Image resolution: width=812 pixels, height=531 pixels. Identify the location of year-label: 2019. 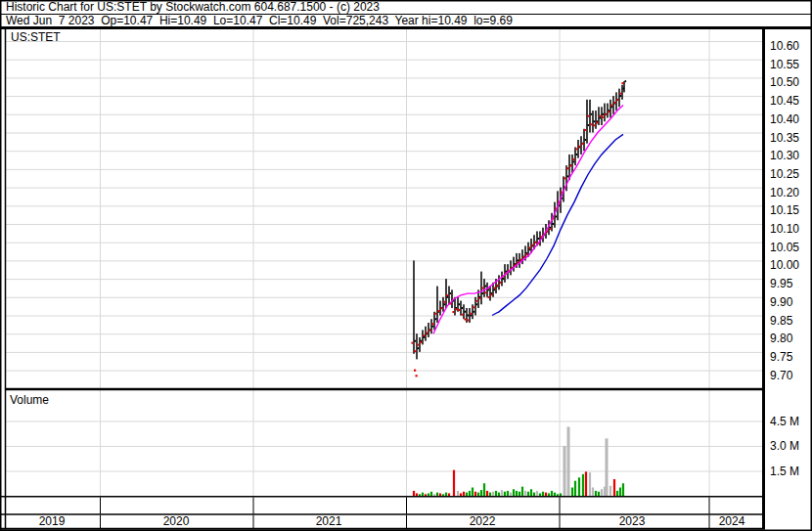
(52, 522).